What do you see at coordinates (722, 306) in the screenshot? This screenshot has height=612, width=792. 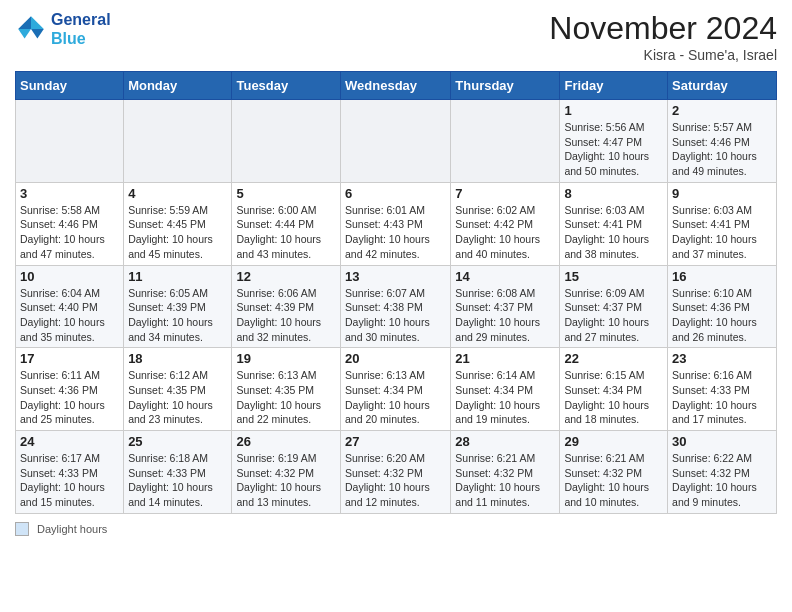 I see `day-cell: 16Sunrise: 6:10 AMSunset: 4:36 PMDayligh…` at bounding box center [722, 306].